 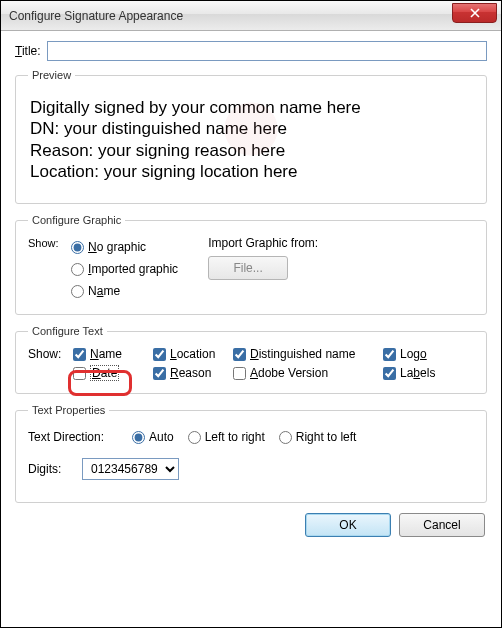 What do you see at coordinates (117, 247) in the screenshot?
I see `radio-no-graphic-label: No graphic` at bounding box center [117, 247].